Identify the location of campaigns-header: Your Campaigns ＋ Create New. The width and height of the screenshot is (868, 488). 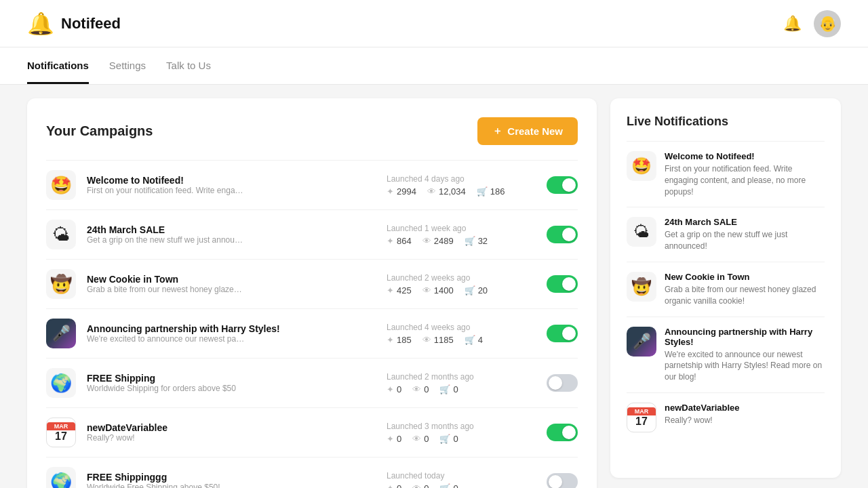
(312, 131).